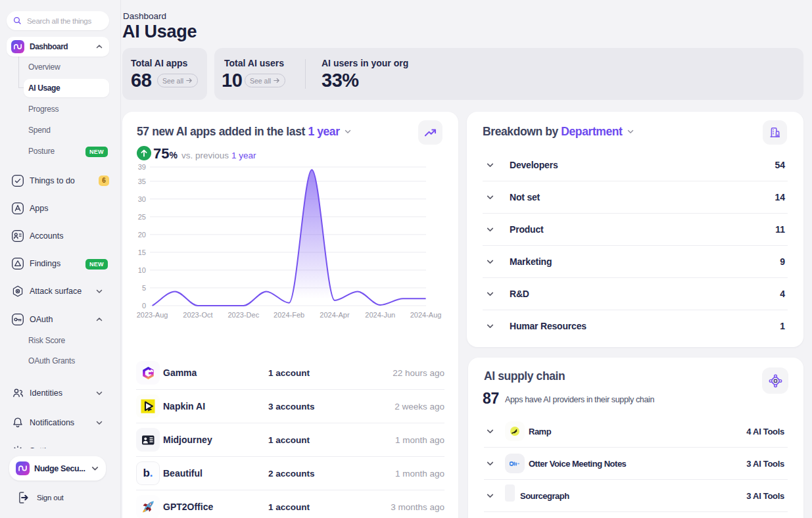 Image resolution: width=812 pixels, height=518 pixels. I want to click on svg-text: 2024-Apr, so click(335, 315).